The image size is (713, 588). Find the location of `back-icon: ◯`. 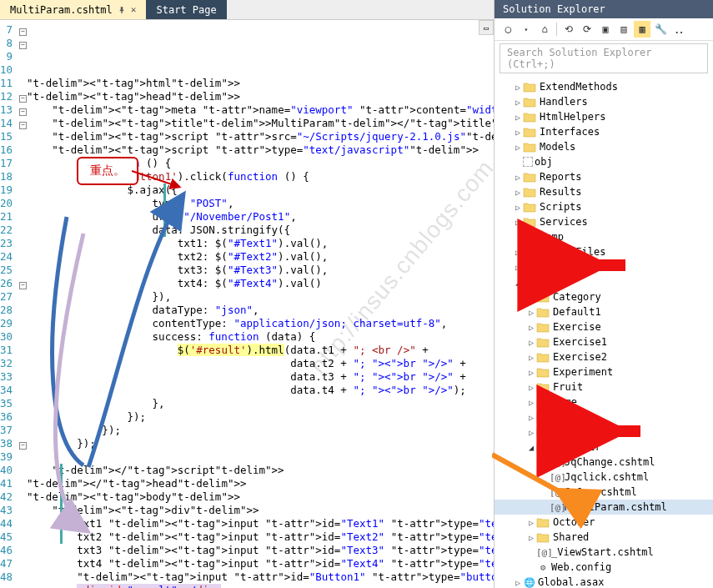

back-icon: ◯ is located at coordinates (508, 29).